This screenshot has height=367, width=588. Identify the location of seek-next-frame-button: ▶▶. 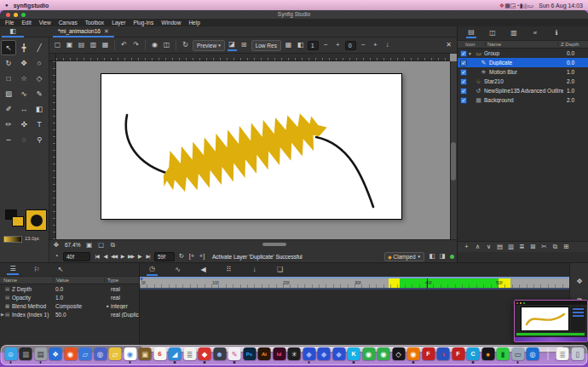
(131, 256).